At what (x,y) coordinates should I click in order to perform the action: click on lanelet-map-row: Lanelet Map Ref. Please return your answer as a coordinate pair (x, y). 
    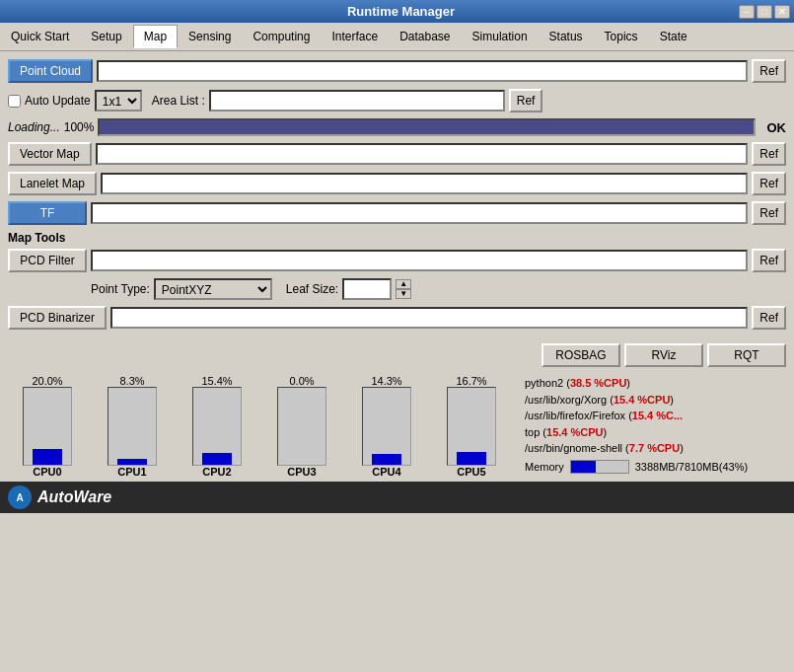
    Looking at the image, I should click on (397, 184).